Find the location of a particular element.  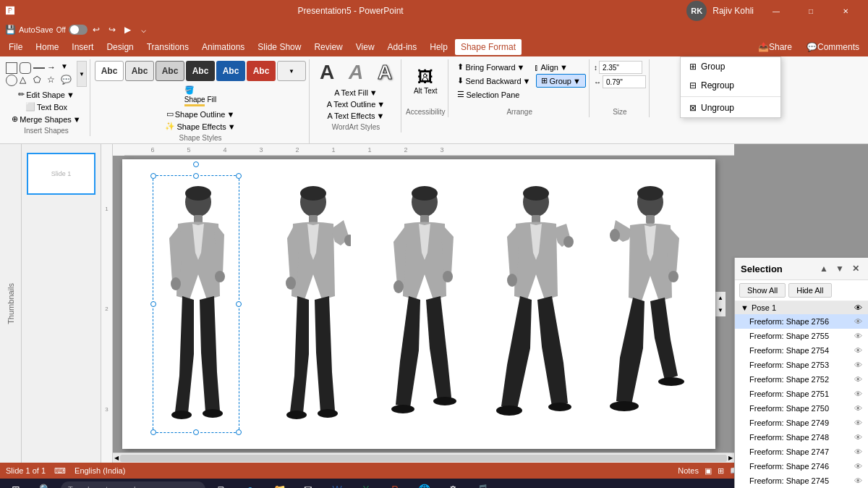

dropdown-group-item: ⊞ Group is located at coordinates (731, 67).